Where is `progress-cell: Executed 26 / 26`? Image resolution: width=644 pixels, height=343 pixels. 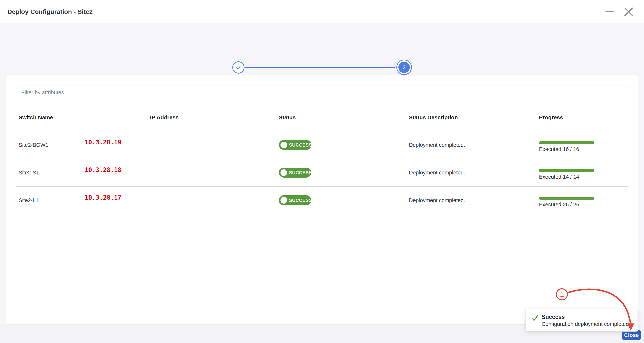
progress-cell: Executed 26 / 26 is located at coordinates (566, 202).